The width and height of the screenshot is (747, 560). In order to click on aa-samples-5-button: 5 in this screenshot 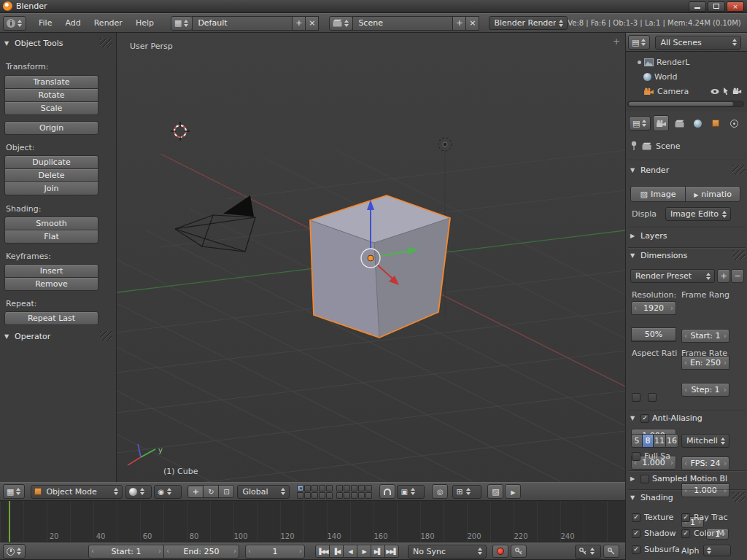, I will do `click(637, 440)`.